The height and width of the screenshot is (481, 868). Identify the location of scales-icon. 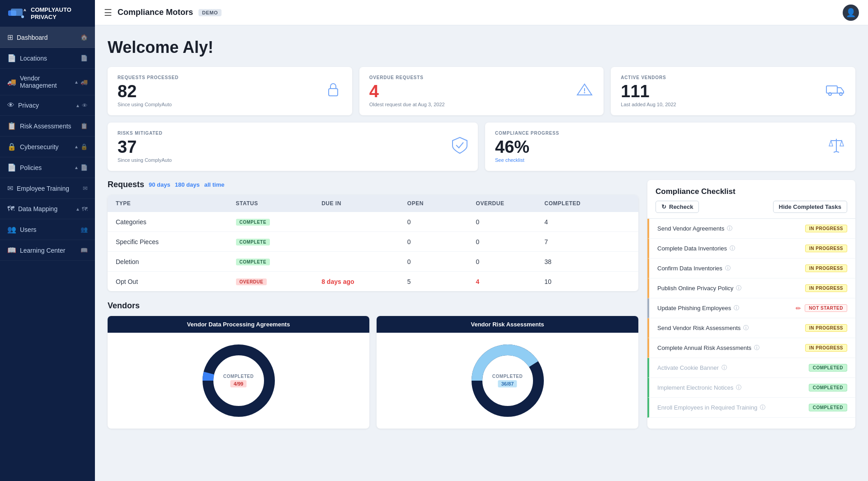
(836, 147).